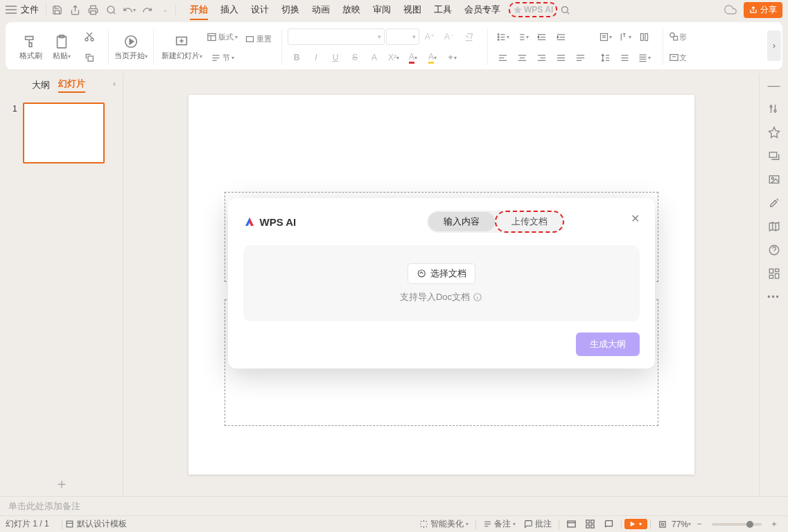 This screenshot has height=532, width=788. What do you see at coordinates (644, 37) in the screenshot?
I see `columns-icon` at bounding box center [644, 37].